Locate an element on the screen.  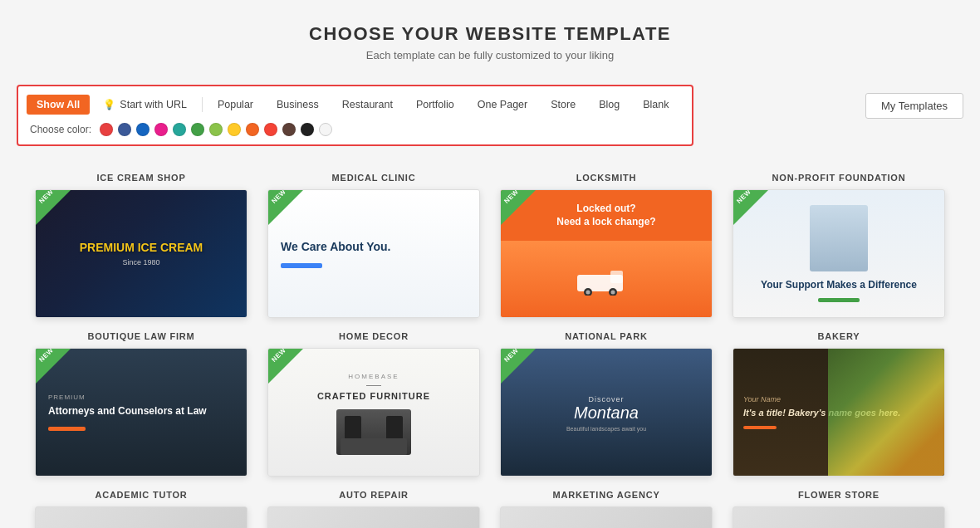
ice-cream-content: PREMIUM ICE CREAM Since 1980 is located at coordinates (141, 254).